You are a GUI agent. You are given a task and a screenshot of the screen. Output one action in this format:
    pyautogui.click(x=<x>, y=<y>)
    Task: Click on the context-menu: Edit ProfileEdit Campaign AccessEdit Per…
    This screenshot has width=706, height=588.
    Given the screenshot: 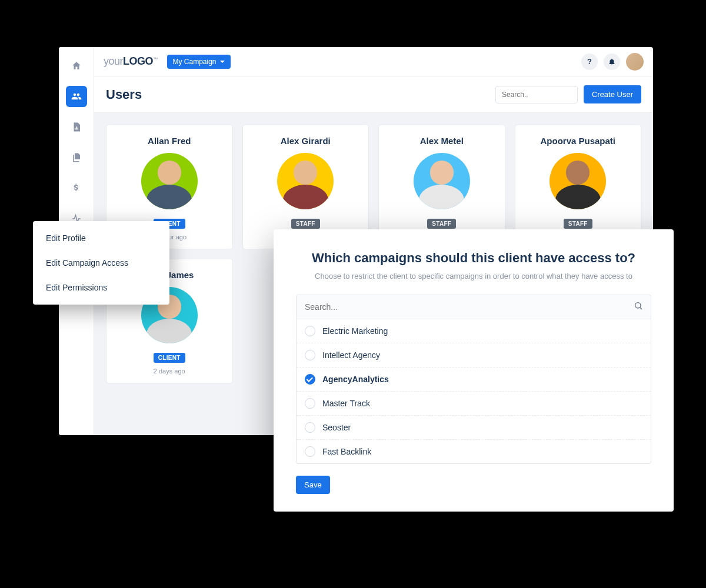 What is the action you would take?
    pyautogui.click(x=101, y=263)
    